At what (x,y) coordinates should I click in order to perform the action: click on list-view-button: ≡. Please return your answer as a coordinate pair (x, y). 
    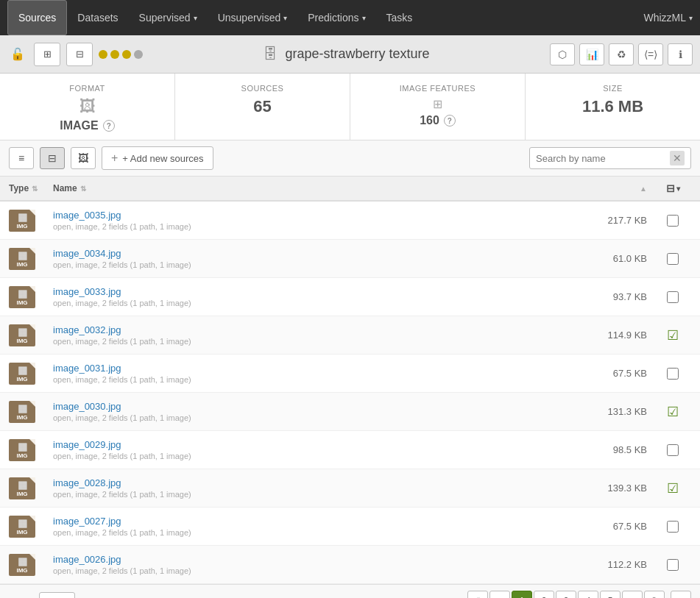
    Looking at the image, I should click on (21, 158).